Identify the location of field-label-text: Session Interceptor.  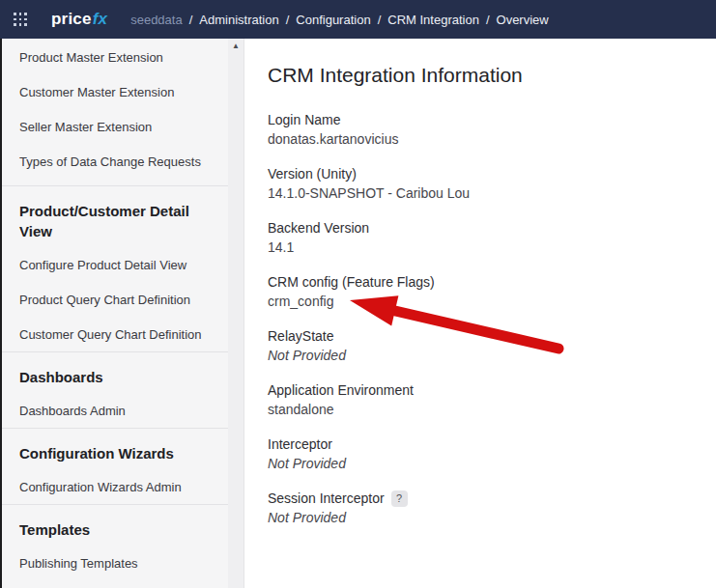
(327, 498).